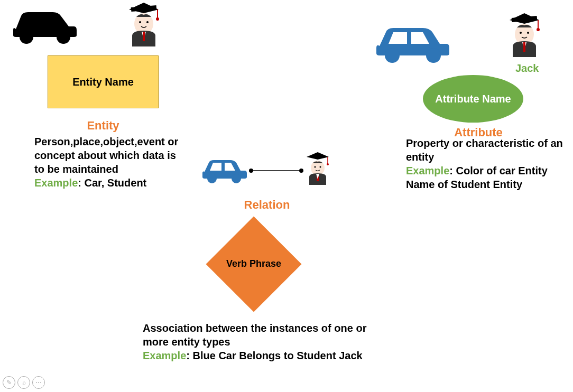 The image size is (573, 392). What do you see at coordinates (267, 205) in the screenshot?
I see `relation-title: Relation` at bounding box center [267, 205].